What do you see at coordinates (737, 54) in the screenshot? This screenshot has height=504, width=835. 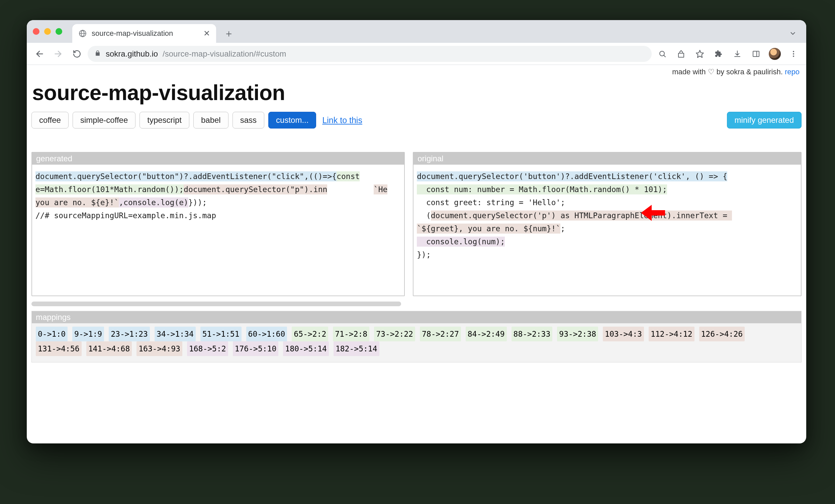 I see `downloads-icon` at bounding box center [737, 54].